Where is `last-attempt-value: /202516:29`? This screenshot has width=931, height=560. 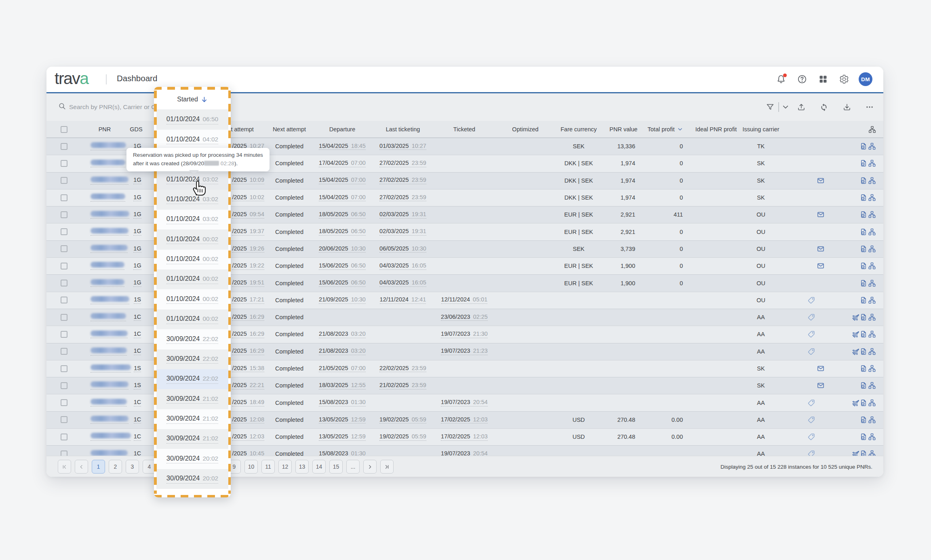
last-attempt-value: /202516:29 is located at coordinates (248, 318).